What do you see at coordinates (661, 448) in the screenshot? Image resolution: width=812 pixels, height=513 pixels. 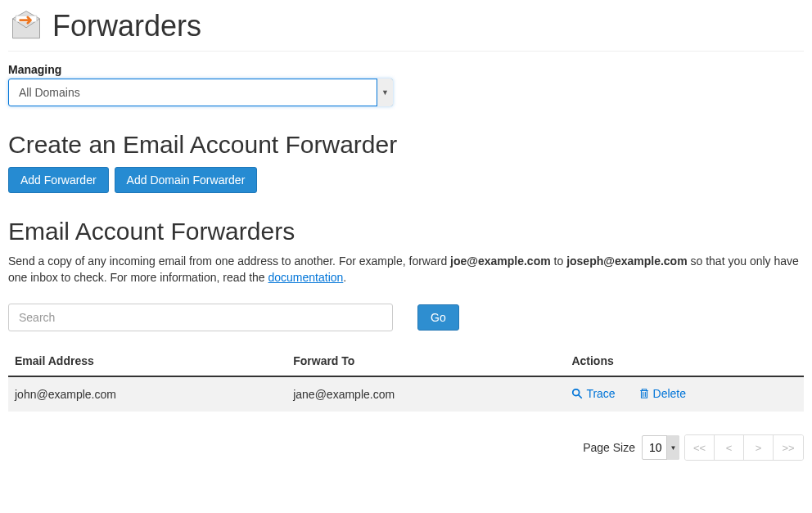 I see `page-size-select: 10` at bounding box center [661, 448].